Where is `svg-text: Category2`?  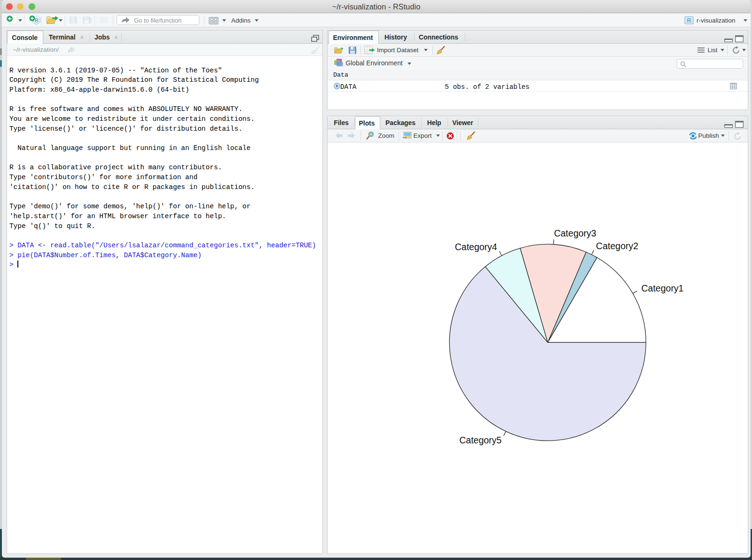
svg-text: Category2 is located at coordinates (617, 246).